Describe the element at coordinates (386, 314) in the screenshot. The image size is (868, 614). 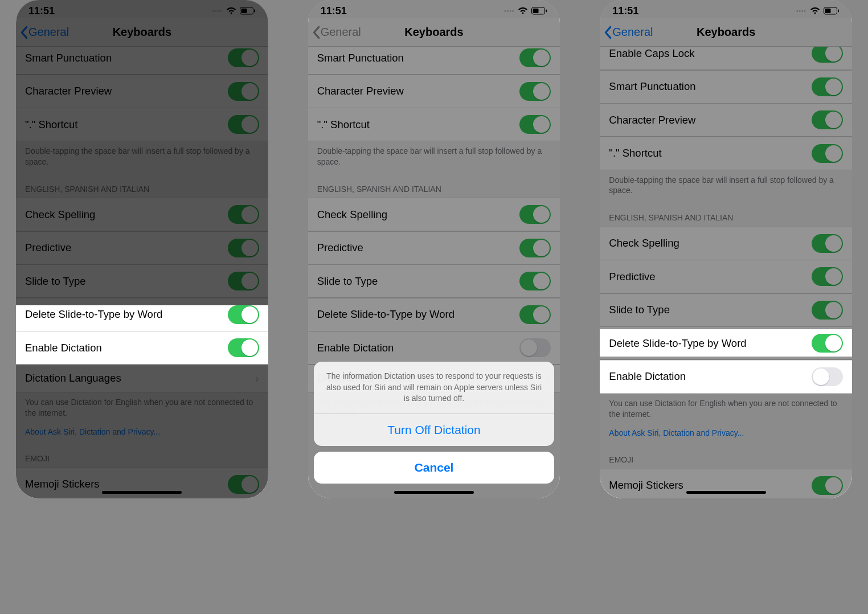
I see `row-label: Delete Slide-to-Type by Word` at that location.